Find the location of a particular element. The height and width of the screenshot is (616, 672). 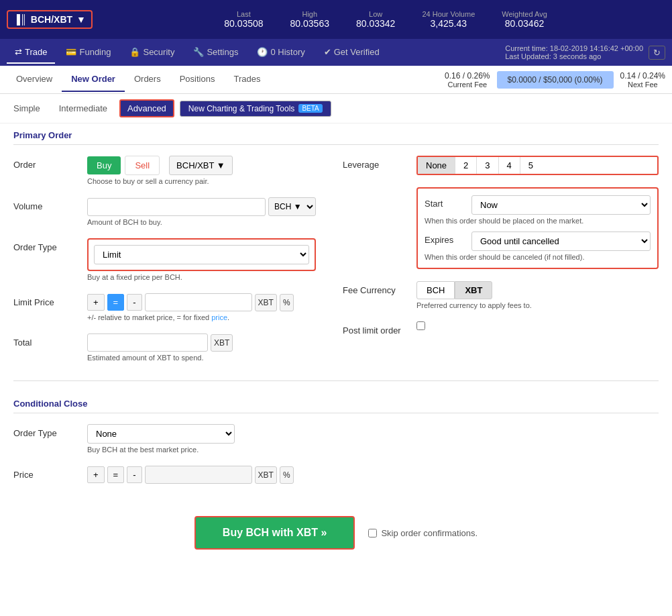

subnav-tab-positions: Positions is located at coordinates (197, 79).